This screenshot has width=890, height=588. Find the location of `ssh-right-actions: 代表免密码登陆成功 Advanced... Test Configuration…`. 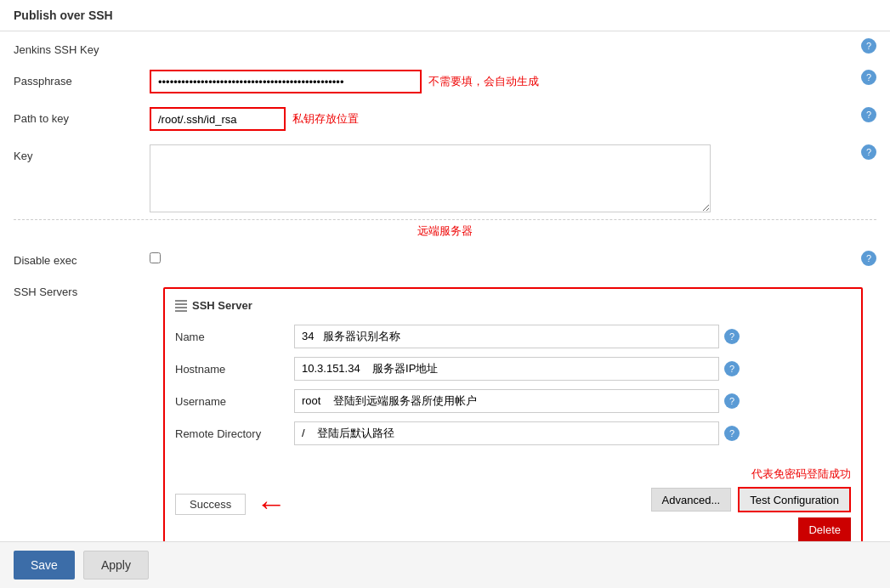

ssh-right-actions: 代表免密码登陆成功 Advanced... Test Configuration… is located at coordinates (751, 504).